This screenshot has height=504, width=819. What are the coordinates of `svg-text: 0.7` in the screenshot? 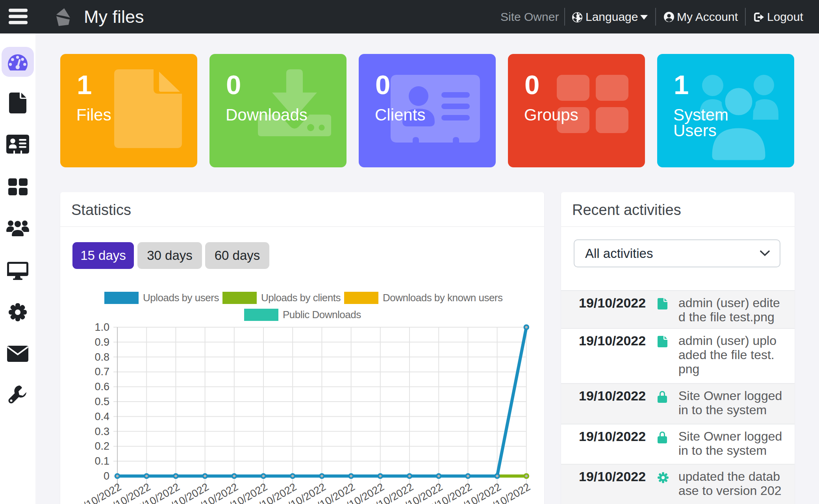 It's located at (102, 372).